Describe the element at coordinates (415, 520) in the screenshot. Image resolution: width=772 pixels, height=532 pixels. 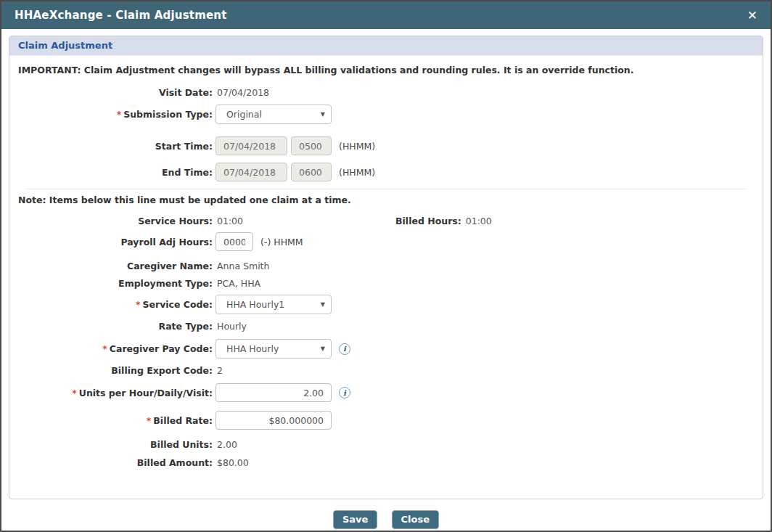
I see `close-button: Close` at that location.